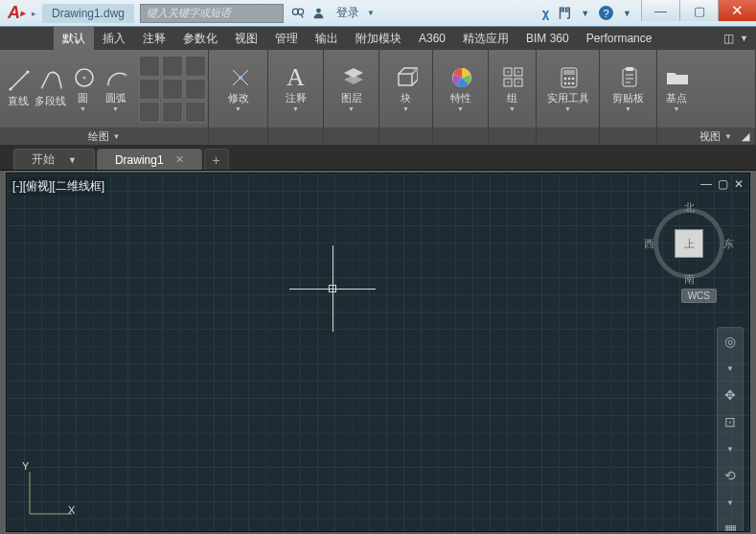 The width and height of the screenshot is (756, 534). I want to click on circle-label: 圆, so click(82, 98).